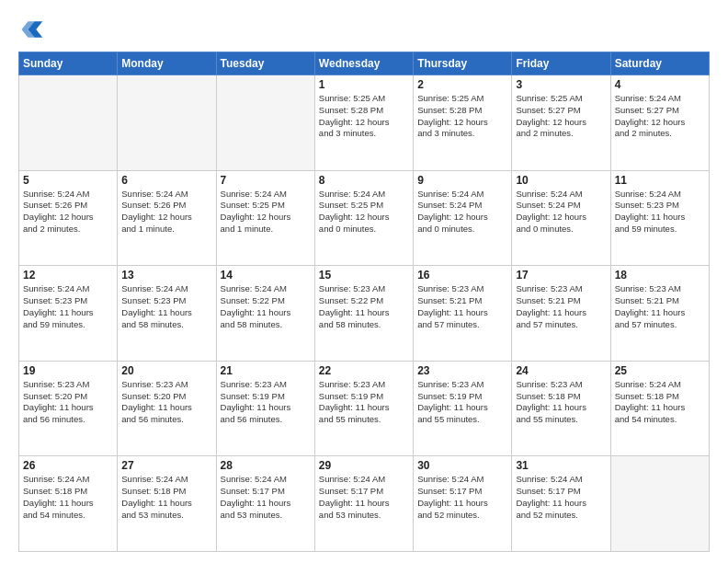 The image size is (728, 563). I want to click on calendar-cell: 24Sunrise: 5:23 AM Sunset: 5:18 PM Dayli…, so click(561, 408).